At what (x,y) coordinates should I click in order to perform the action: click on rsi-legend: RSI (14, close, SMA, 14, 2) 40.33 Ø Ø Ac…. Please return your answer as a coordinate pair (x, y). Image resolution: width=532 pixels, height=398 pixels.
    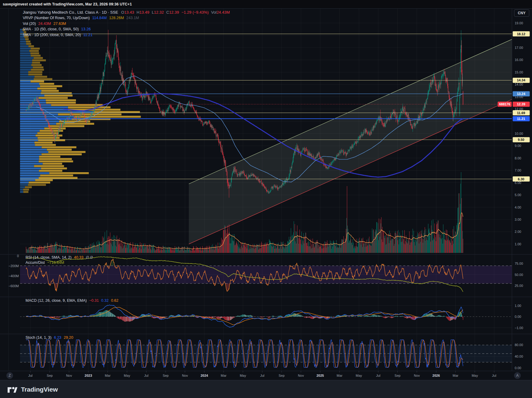
    Looking at the image, I should click on (59, 260).